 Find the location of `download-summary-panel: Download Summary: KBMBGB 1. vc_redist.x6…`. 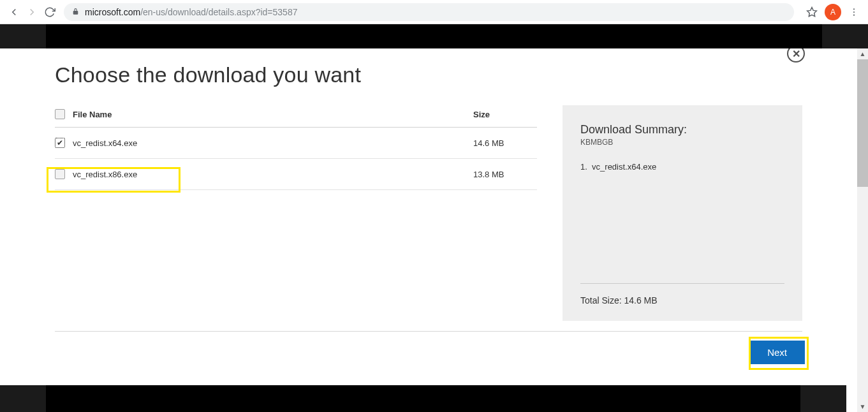

download-summary-panel: Download Summary: KBMBGB 1. vc_redist.x6… is located at coordinates (682, 213).